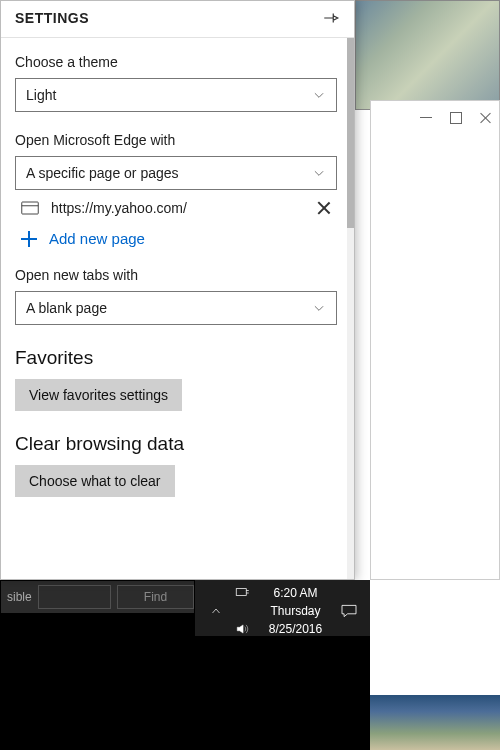 The image size is (500, 750). What do you see at coordinates (178, 465) in the screenshot?
I see `clear-data-section: Clear browsing data Choose what to clear` at bounding box center [178, 465].